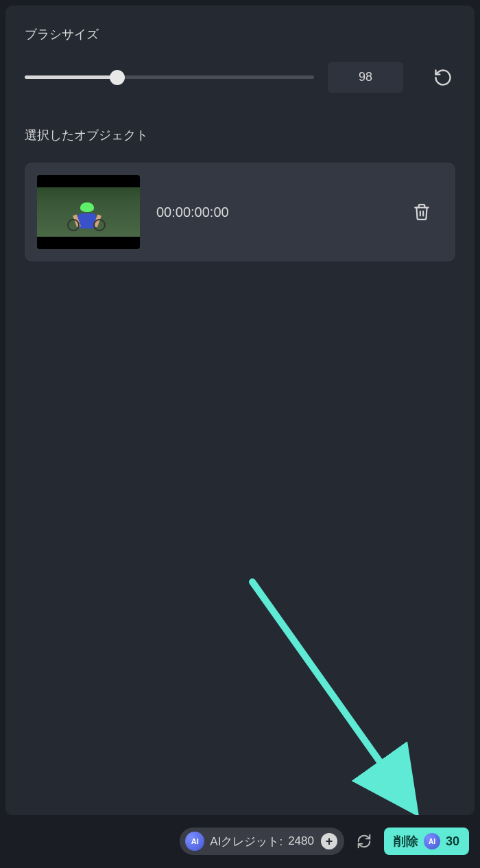  Describe the element at coordinates (443, 78) in the screenshot. I see `undo-icon` at that location.